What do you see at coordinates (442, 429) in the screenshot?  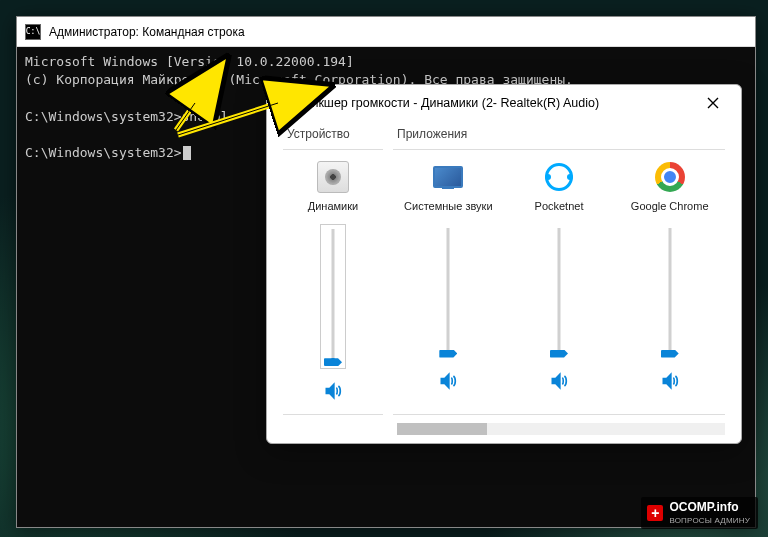 I see `scrollbar-thumb` at bounding box center [442, 429].